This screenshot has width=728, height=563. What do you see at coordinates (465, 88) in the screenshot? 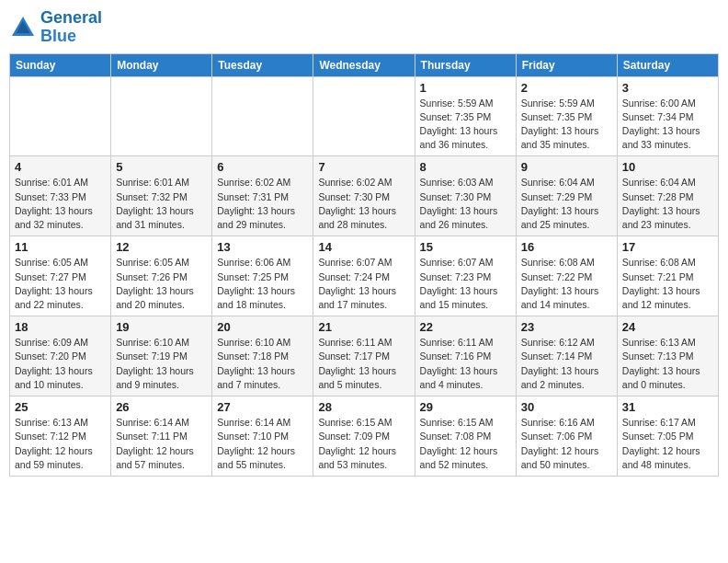
I see `day-number: 1` at bounding box center [465, 88].